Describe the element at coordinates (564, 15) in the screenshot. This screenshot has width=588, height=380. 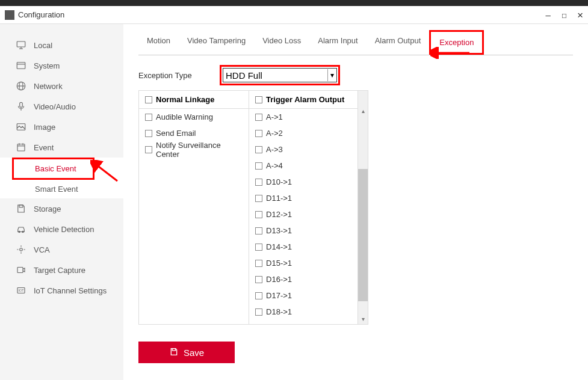
I see `maximize-button: ☐` at that location.